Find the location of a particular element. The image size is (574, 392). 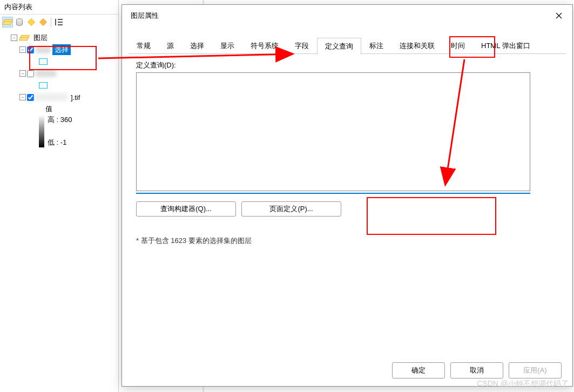

layers-group-icon is located at coordinates (24, 38).